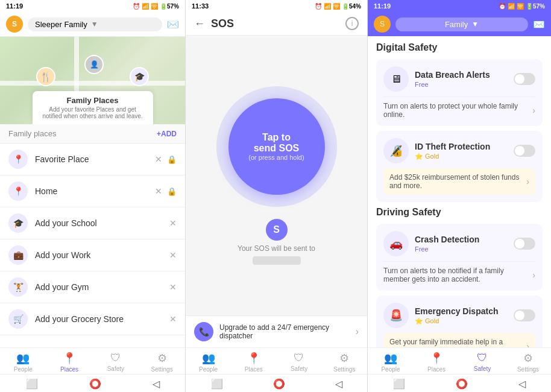 This screenshot has height=392, width=551. I want to click on id-theft-toggle, so click(524, 151).